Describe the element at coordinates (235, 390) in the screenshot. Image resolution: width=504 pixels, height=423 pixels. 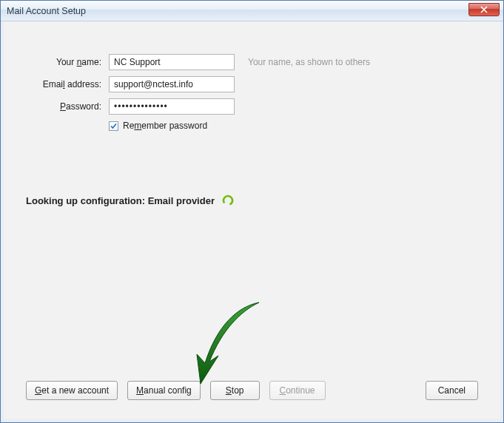
I see `stop-button: Stop` at that location.